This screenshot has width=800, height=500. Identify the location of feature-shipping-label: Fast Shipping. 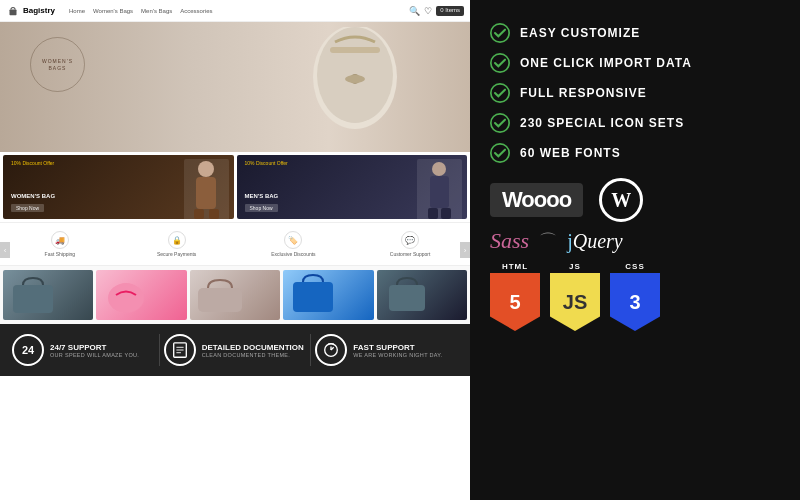
(60, 254).